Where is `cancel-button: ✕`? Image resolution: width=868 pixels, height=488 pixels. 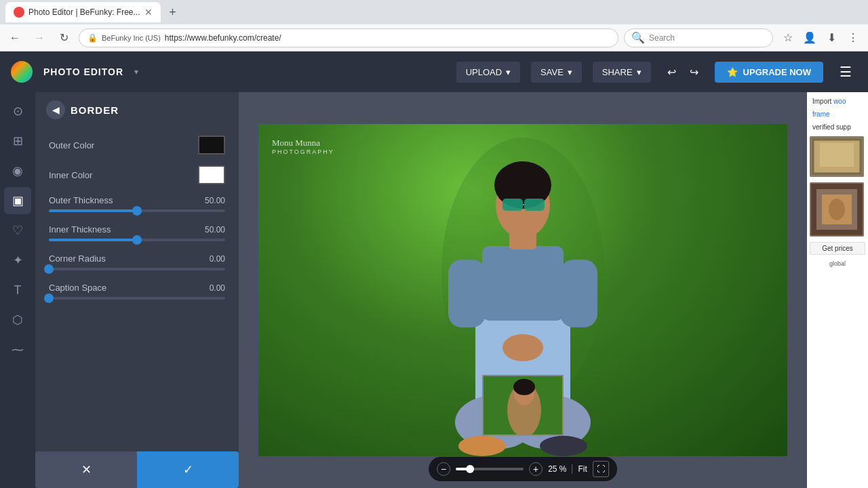
cancel-button: ✕ is located at coordinates (86, 470).